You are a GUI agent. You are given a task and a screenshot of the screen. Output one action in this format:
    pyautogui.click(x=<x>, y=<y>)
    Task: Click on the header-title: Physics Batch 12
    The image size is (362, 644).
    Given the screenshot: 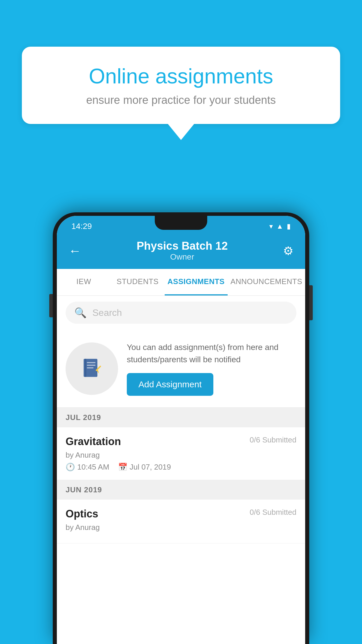 What is the action you would take?
    pyautogui.click(x=182, y=246)
    